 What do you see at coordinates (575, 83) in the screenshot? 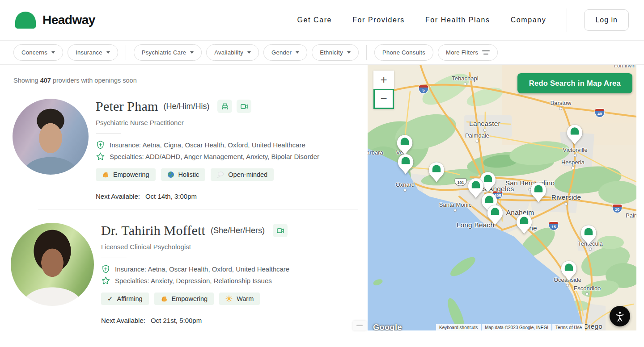
I see `redo-search-button: Redo Search in Map Area` at bounding box center [575, 83].